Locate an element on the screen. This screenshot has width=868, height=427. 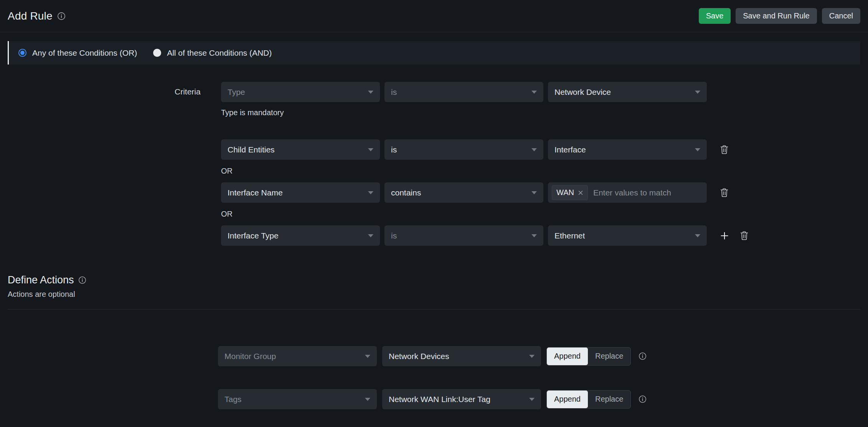
value-chip-label: WAN is located at coordinates (565, 193).